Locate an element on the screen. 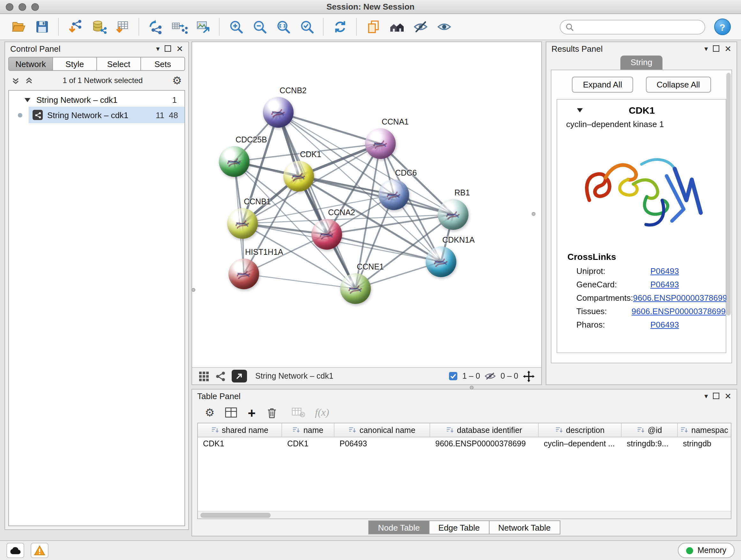 The width and height of the screenshot is (741, 560). memory-button: Memory is located at coordinates (706, 550).